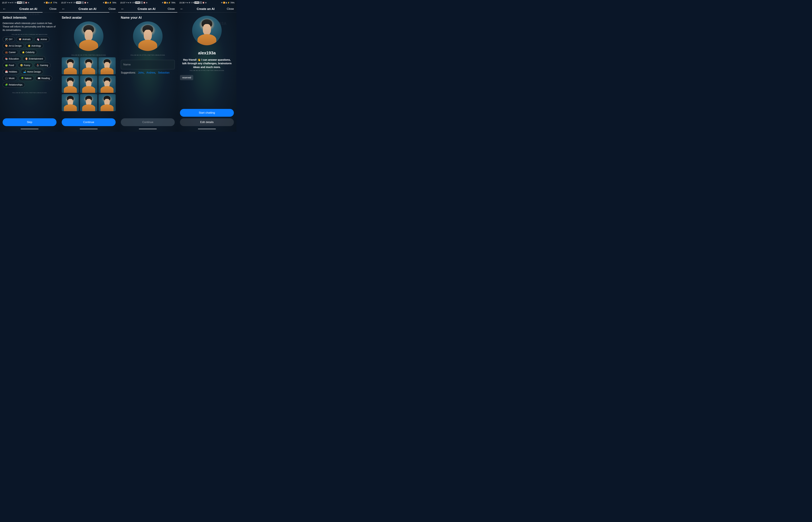  I want to click on name-suggestions: Suggestions: John, Andrew, Sebastian, so click(148, 73).